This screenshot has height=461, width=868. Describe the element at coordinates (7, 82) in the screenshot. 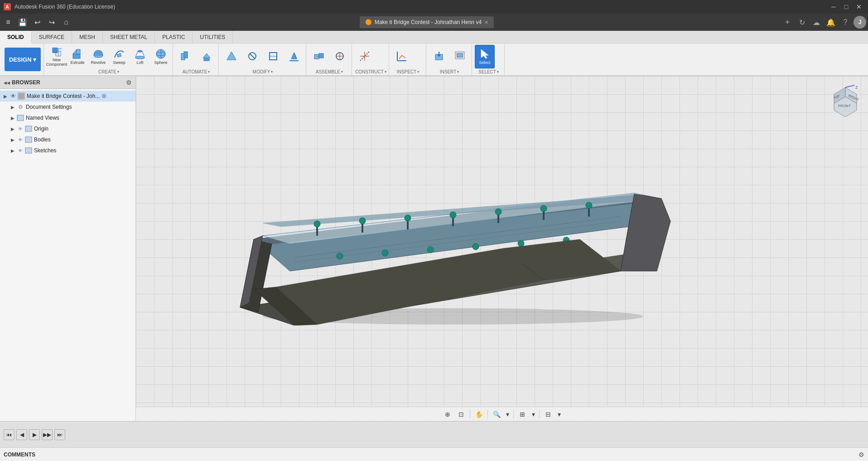

I see `browser-back-icon: ◂◂` at that location.